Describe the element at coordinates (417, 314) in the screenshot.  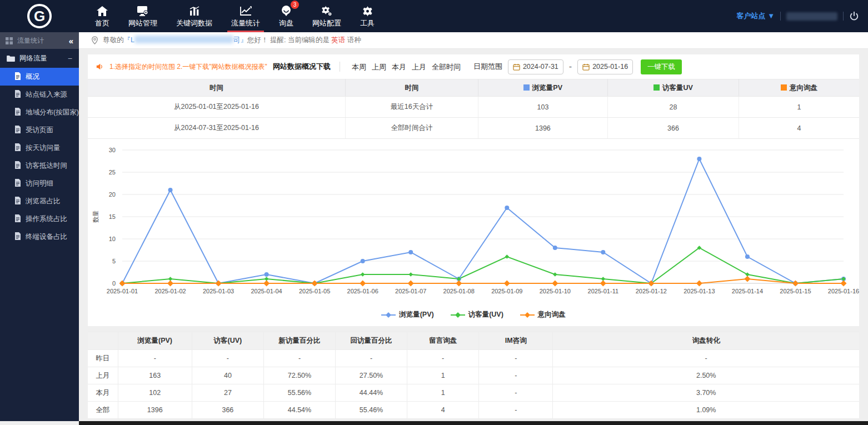
I see `legend-label: 浏览量(PV)` at that location.